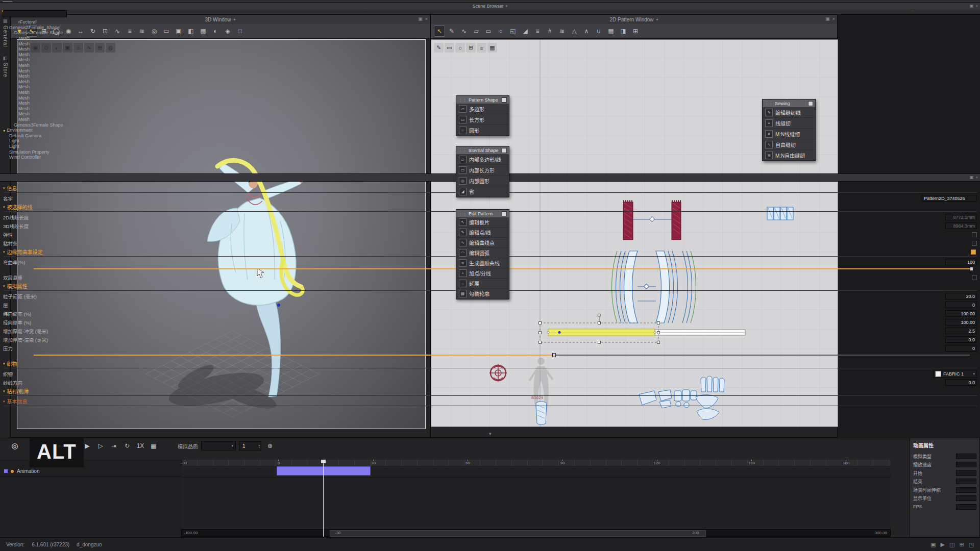 This screenshot has width=980, height=551. What do you see at coordinates (492, 48) in the screenshot?
I see `quick-mesh-icon: ▦` at bounding box center [492, 48].